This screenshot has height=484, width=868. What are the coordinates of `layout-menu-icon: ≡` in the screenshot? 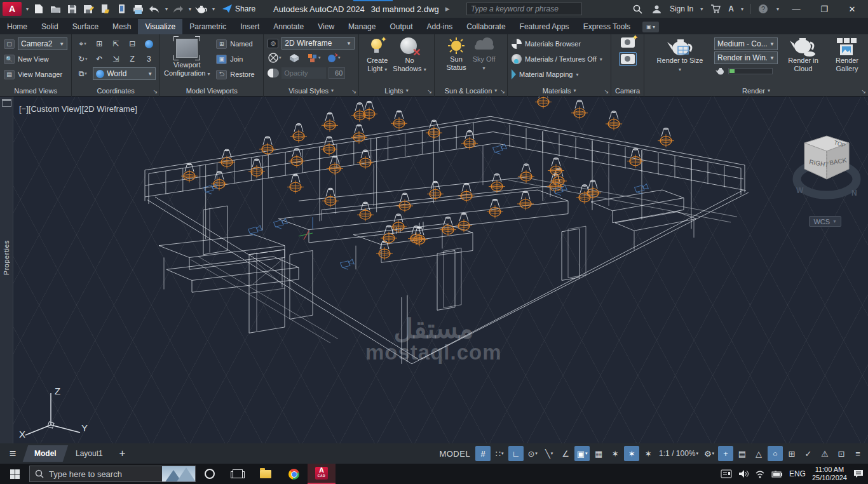 It's located at (13, 454).